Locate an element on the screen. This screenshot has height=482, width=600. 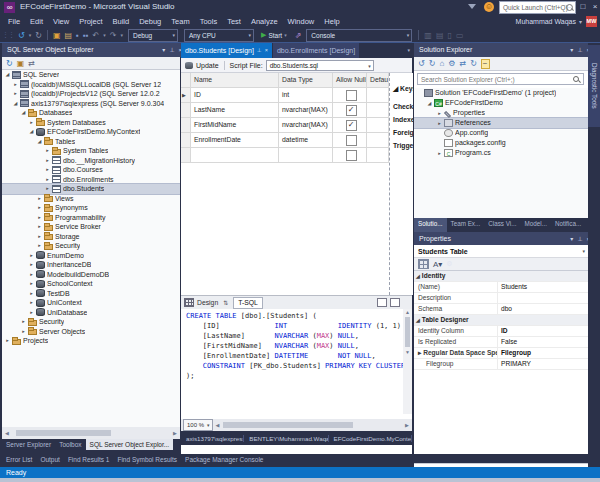
code-vertical-scrollbar: ▲ ▼ is located at coordinates (408, 362).